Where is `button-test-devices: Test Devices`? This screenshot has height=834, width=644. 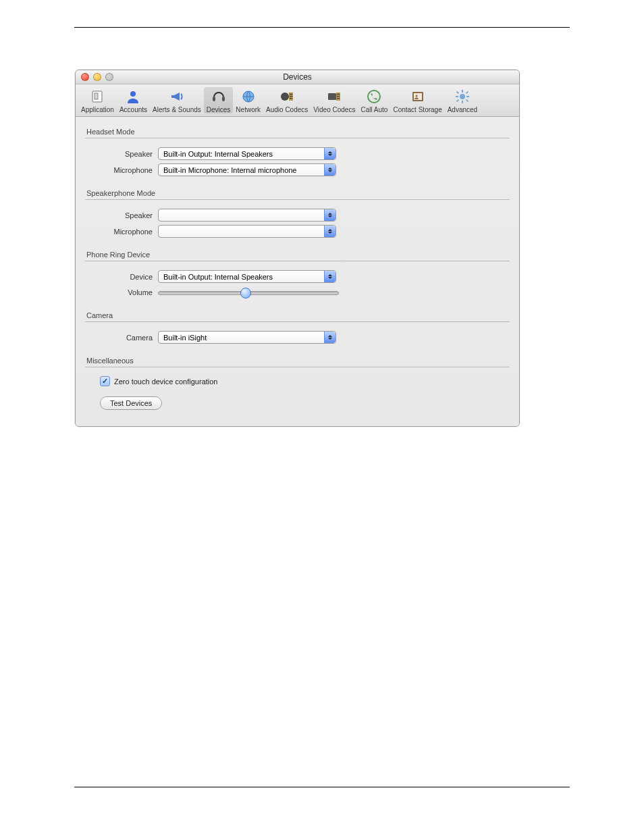 button-test-devices: Test Devices is located at coordinates (131, 403).